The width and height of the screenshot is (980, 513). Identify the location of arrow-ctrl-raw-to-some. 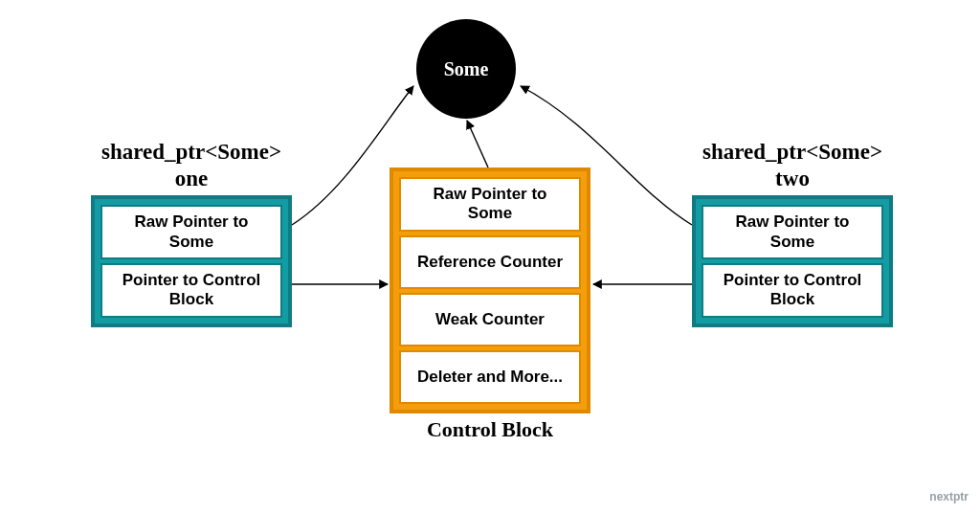
(478, 144).